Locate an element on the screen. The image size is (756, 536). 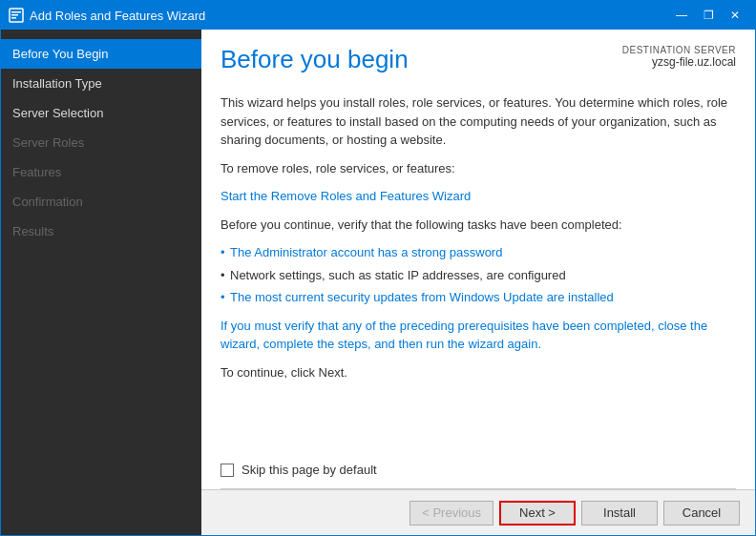
destination-server-info: DESTINATION SERVER yzsg-file.uz.local is located at coordinates (680, 57).